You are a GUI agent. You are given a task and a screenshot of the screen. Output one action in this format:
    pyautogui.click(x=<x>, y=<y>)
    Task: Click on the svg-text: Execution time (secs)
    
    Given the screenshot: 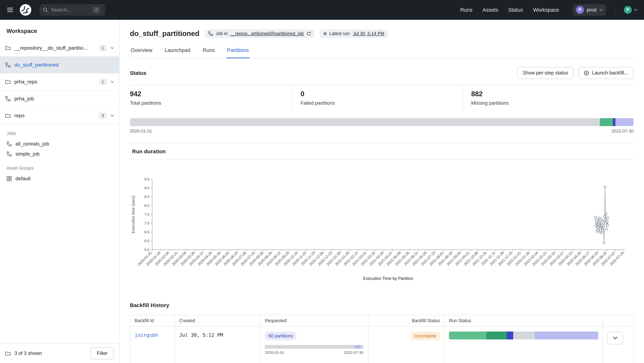 What is the action you would take?
    pyautogui.click(x=133, y=214)
    